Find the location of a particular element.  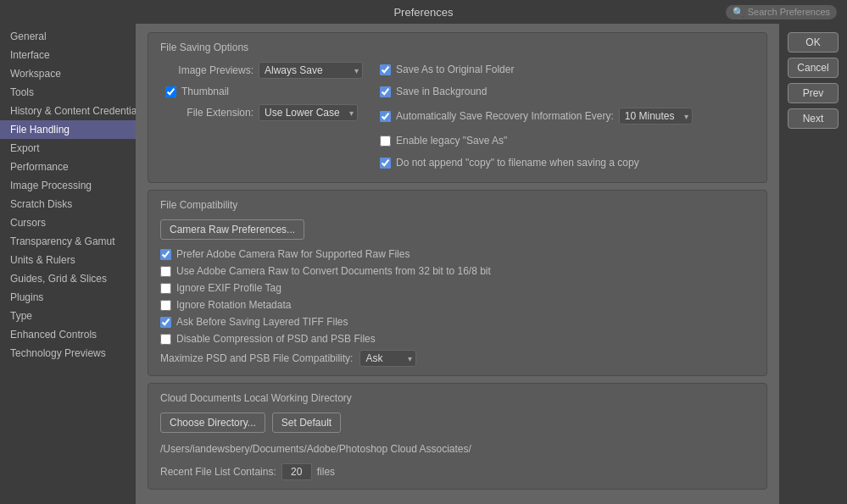

compat-checkbox-label-4: Ask Before Saving Layered TIFF Files is located at coordinates (263, 322).